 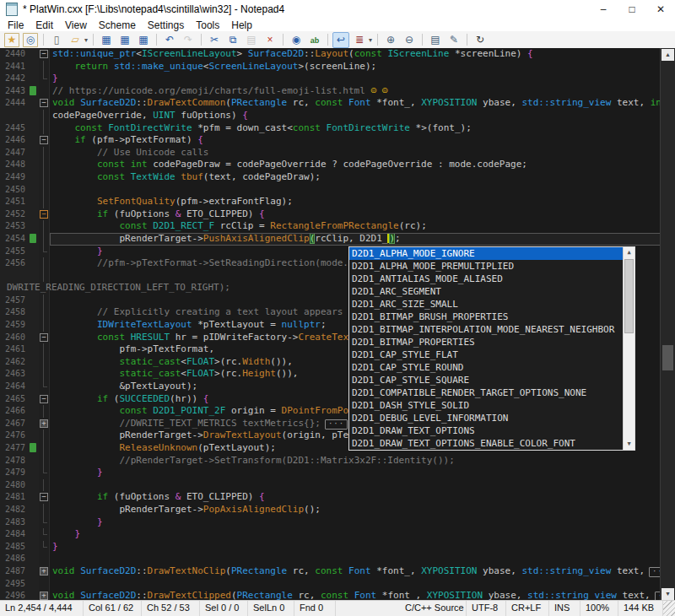 I want to click on fold-margin: +, so click(x=44, y=424).